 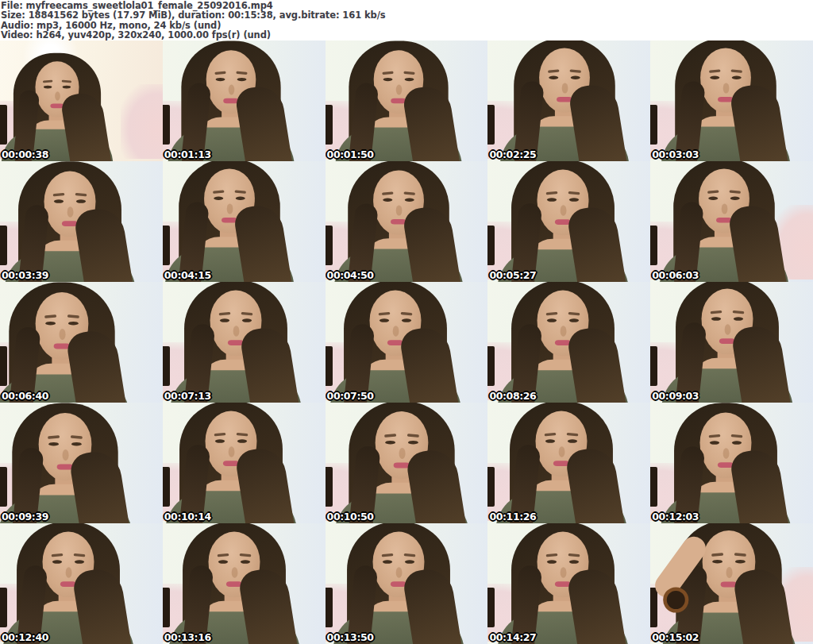 I want to click on timestamp-label: 00:00:38, so click(x=25, y=154).